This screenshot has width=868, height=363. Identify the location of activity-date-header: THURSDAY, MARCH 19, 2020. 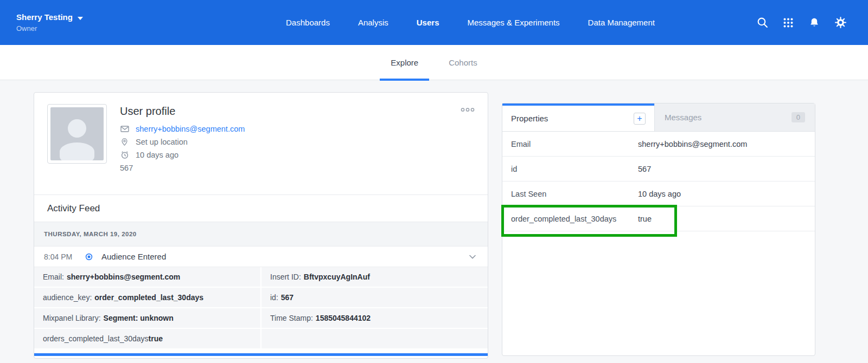
(261, 234).